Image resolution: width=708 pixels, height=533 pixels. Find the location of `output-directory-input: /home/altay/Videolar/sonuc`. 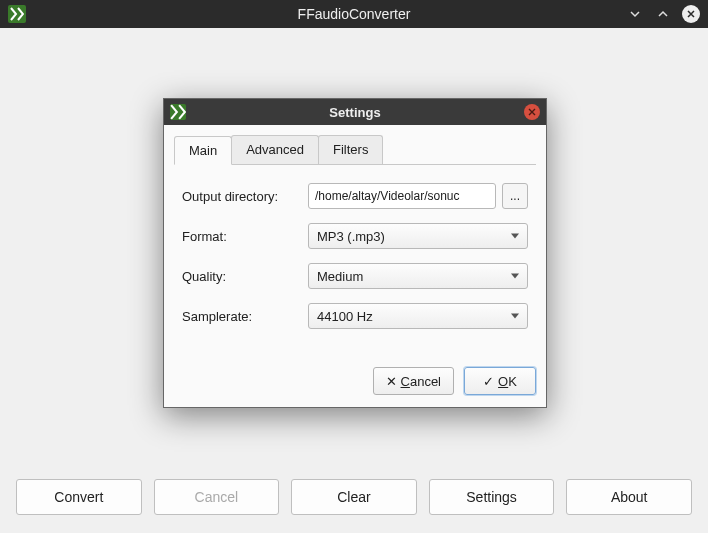

output-directory-input: /home/altay/Videolar/sonuc is located at coordinates (402, 196).